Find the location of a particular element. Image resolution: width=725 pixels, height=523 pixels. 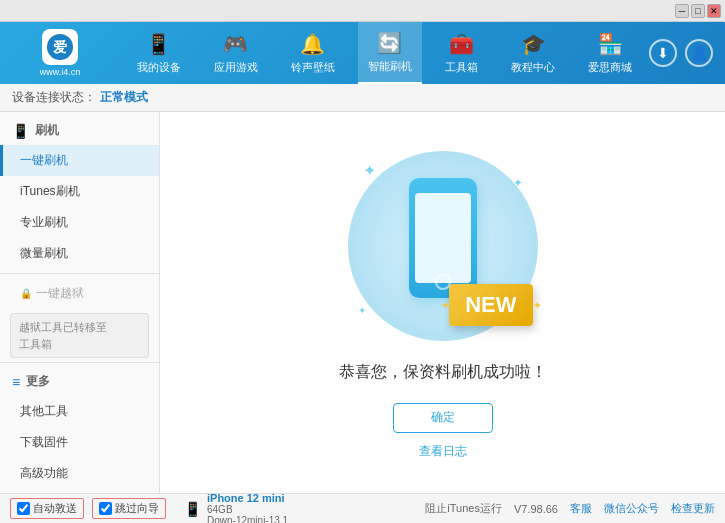

device-details: iPhone 12 mini 64GB Down-12mini-13,1 is located at coordinates (248, 508).